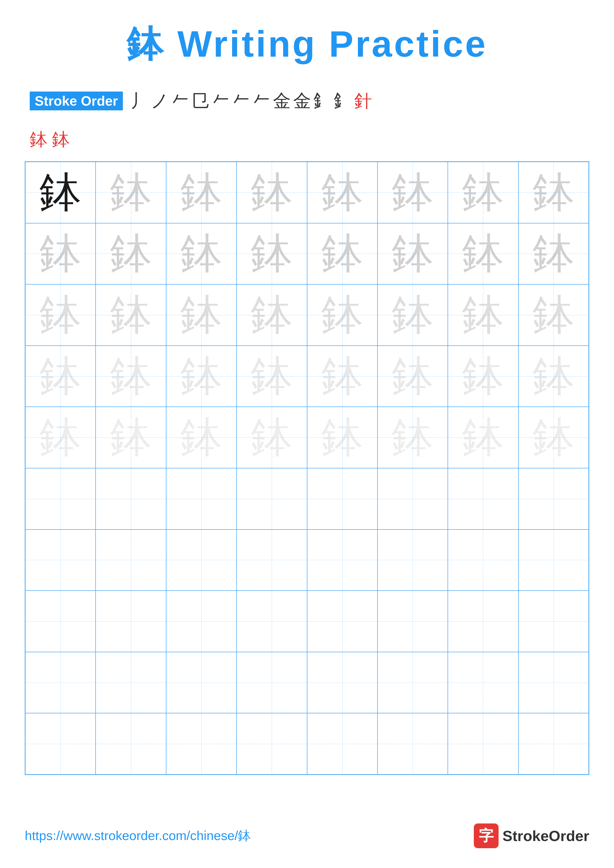 This screenshot has width=614, height=868. What do you see at coordinates (61, 193) in the screenshot?
I see `char-r1c1: 鉢` at bounding box center [61, 193].